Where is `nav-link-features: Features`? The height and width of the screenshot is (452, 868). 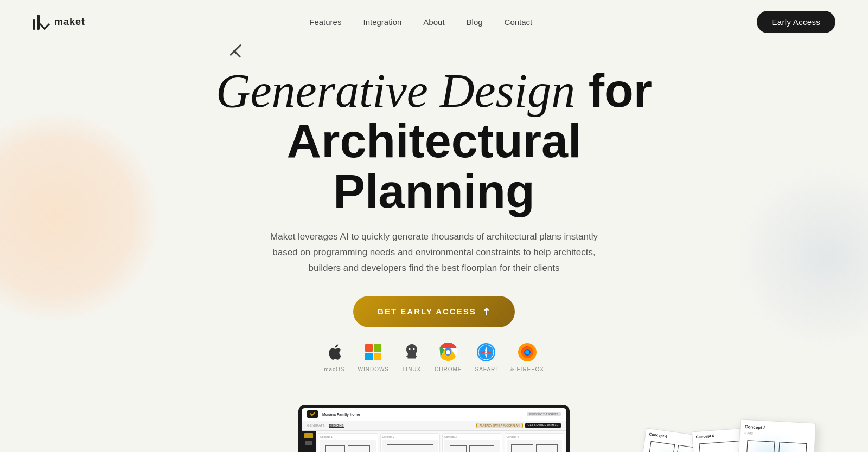
nav-link-features: Features is located at coordinates (326, 22).